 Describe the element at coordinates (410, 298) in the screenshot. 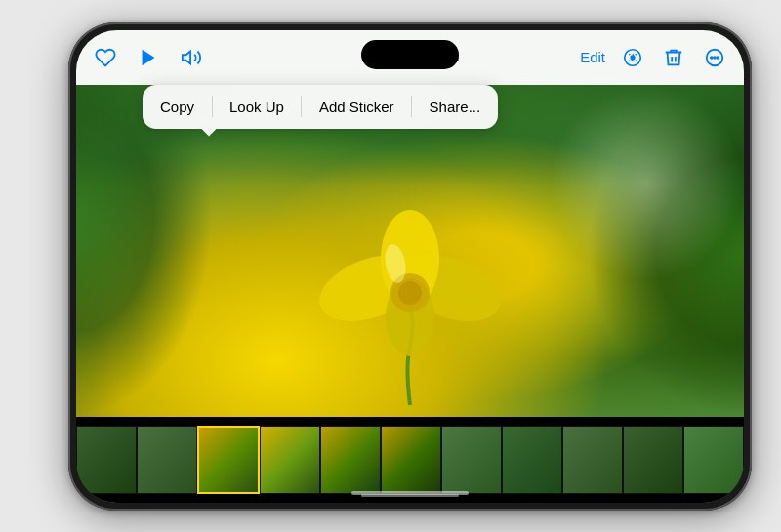

I see `flower` at that location.